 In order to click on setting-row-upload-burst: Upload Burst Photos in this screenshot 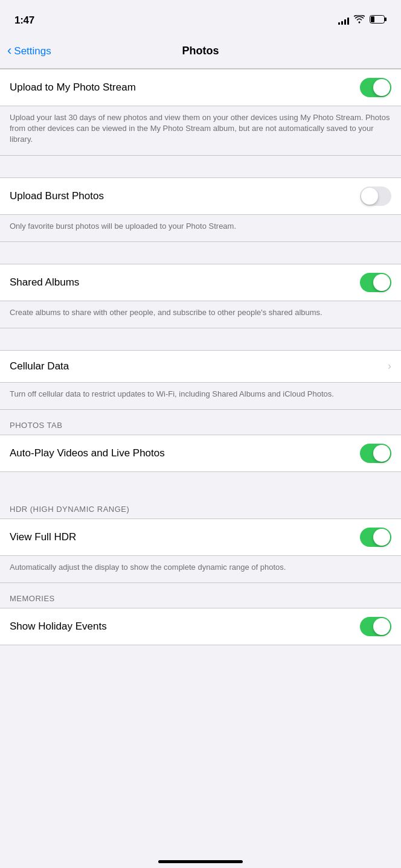, I will do `click(200, 196)`.